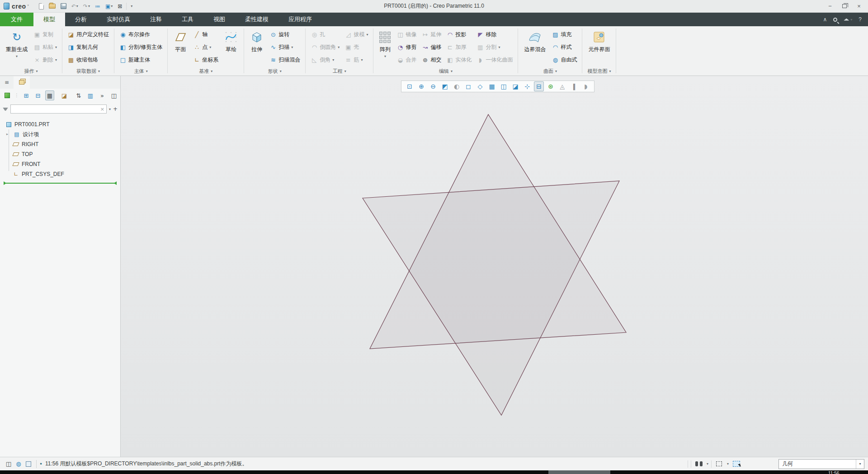  Describe the element at coordinates (87, 6) in the screenshot. I see `redo-button: ↷▾` at that location.